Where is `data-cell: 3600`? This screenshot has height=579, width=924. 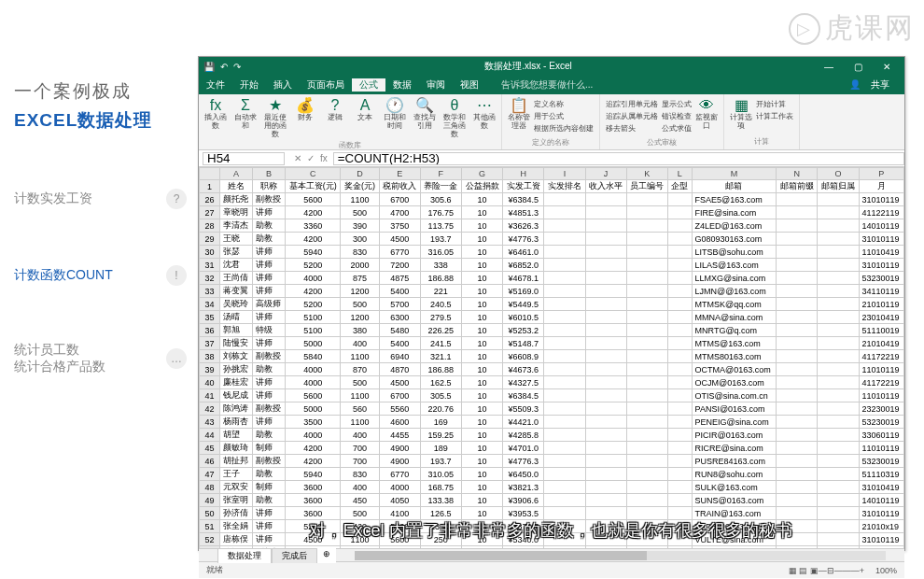 data-cell: 3600 is located at coordinates (313, 501).